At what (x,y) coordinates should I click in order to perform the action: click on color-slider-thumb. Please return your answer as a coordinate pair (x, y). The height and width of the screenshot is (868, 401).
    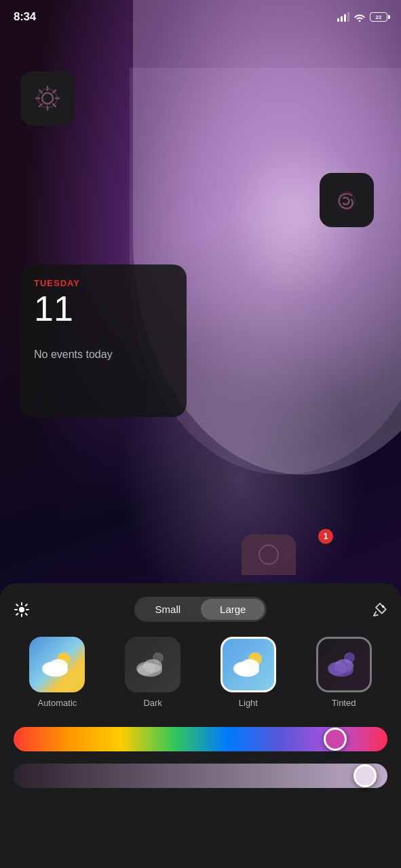
    Looking at the image, I should click on (335, 739).